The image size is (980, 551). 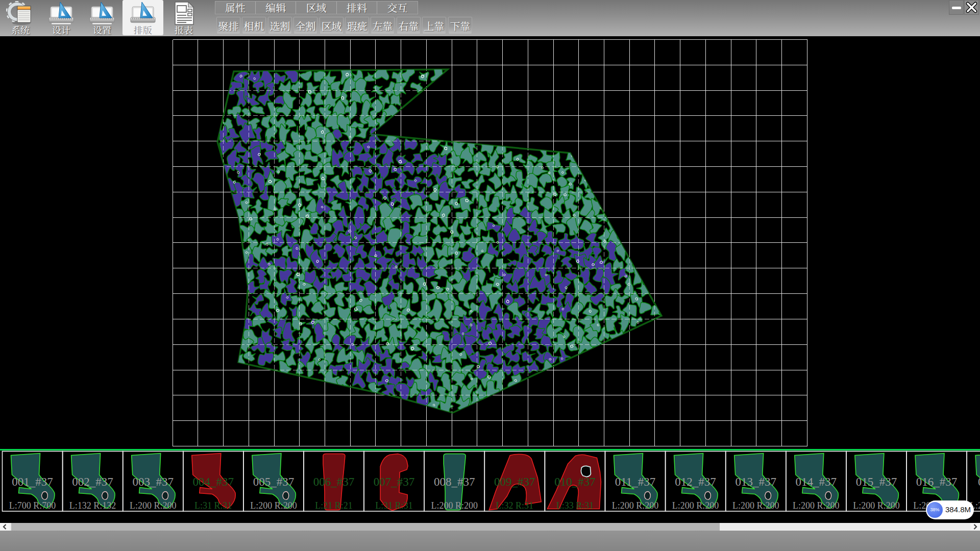 What do you see at coordinates (635, 481) in the screenshot?
I see `svg-text: 011_#37` at bounding box center [635, 481].